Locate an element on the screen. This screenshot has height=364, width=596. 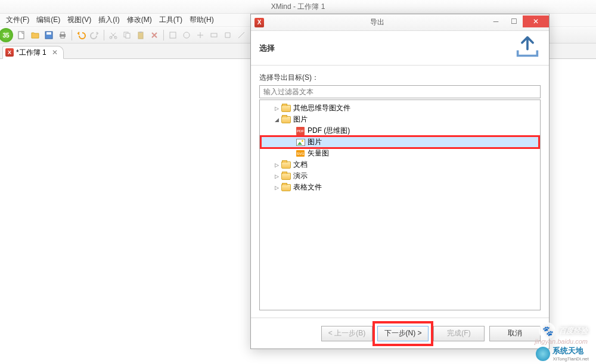
document-tab: X *工作簿 1 ✕ is located at coordinates (33, 52).